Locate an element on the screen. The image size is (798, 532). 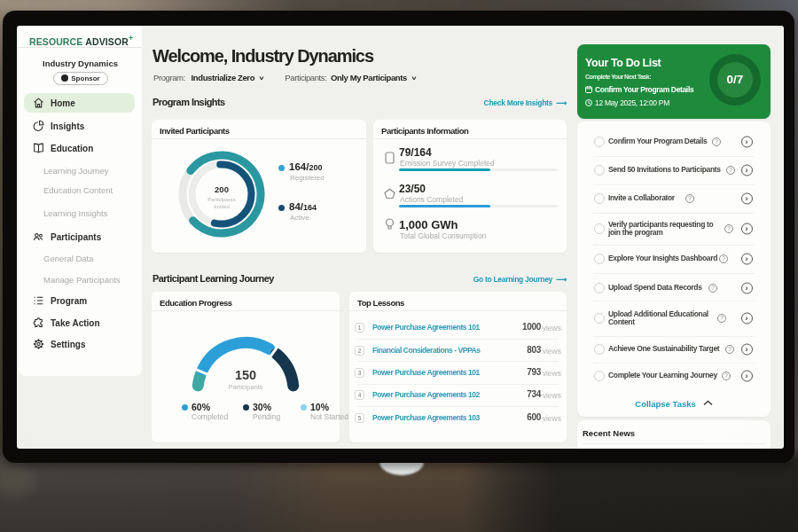
svg-text: Invited is located at coordinates (222, 207).